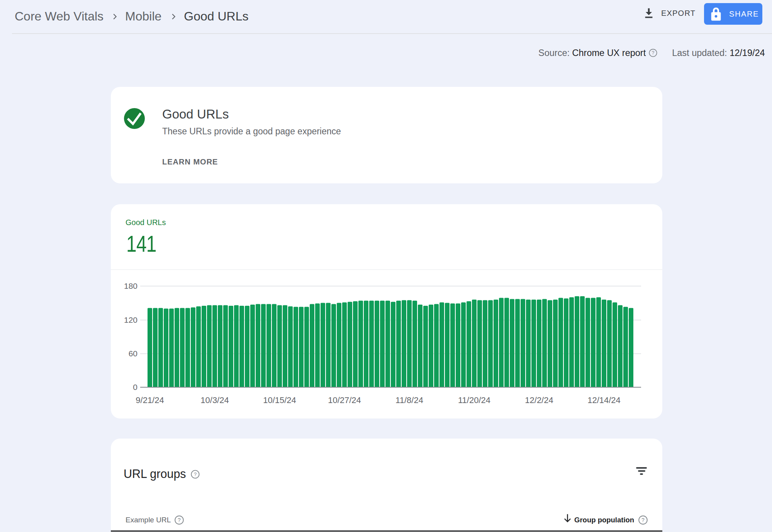 This screenshot has width=772, height=532. Describe the element at coordinates (344, 400) in the screenshot. I see `svg-text: 10/27/24` at that location.